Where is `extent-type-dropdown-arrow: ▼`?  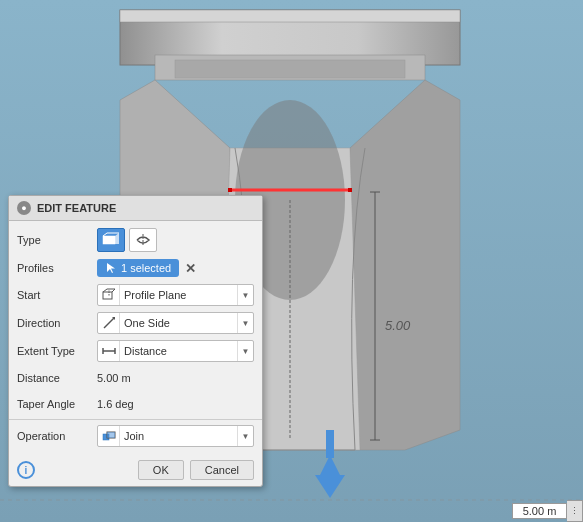
extent-type-dropdown-arrow: ▼ is located at coordinates (245, 351).